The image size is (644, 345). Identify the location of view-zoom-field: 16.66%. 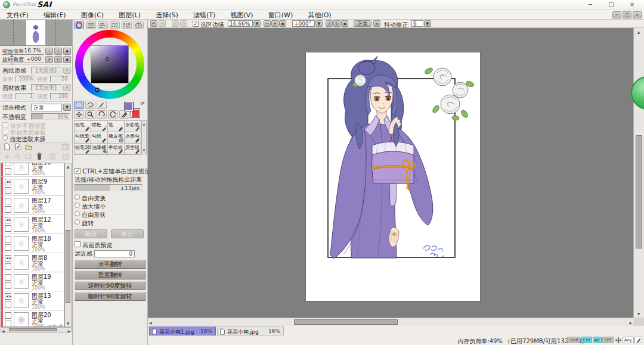
(240, 24).